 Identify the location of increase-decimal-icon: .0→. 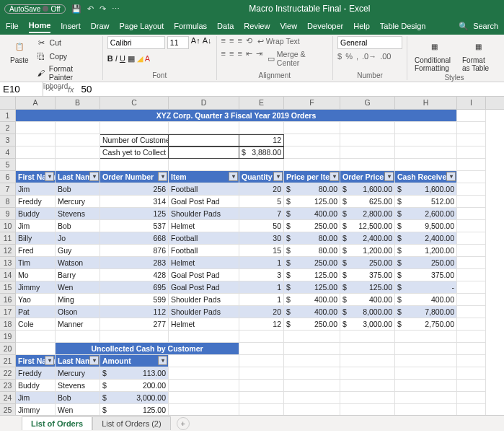
(369, 56).